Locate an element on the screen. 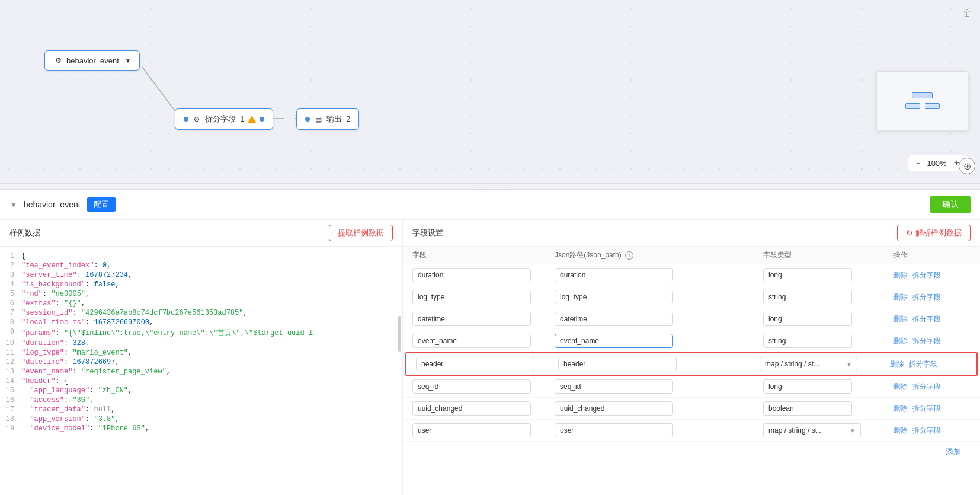 The height and width of the screenshot is (495, 980). json-path-input-duration is located at coordinates (614, 275).